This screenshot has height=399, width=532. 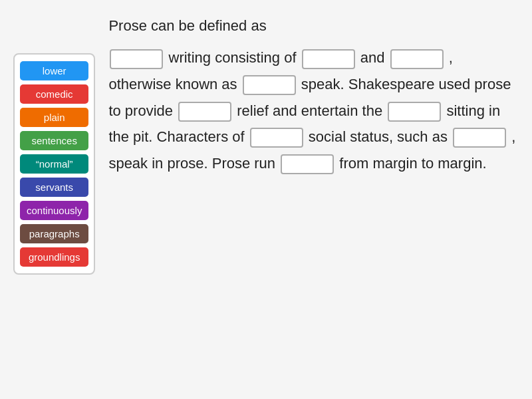 I want to click on word-bank: lower comedic plain sentences “normal” s…, so click(x=55, y=164).